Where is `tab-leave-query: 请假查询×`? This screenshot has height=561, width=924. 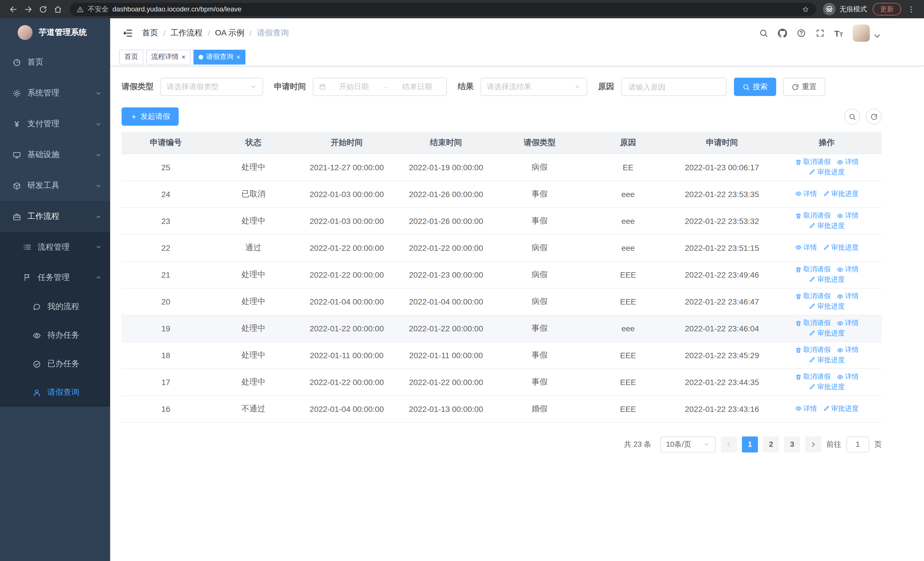
tab-leave-query: 请假查询× is located at coordinates (219, 57).